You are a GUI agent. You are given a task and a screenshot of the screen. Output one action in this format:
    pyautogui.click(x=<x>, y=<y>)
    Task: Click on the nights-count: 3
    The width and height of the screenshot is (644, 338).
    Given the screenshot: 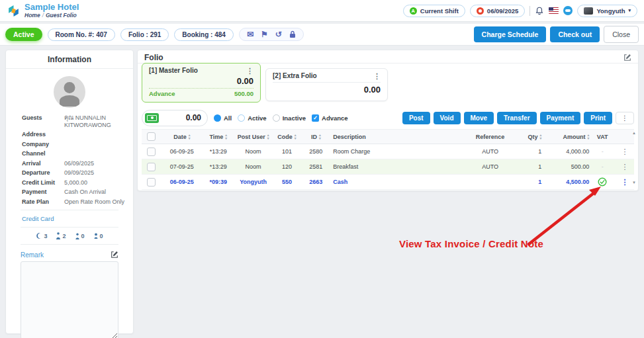 What is the action you would take?
    pyautogui.click(x=41, y=235)
    